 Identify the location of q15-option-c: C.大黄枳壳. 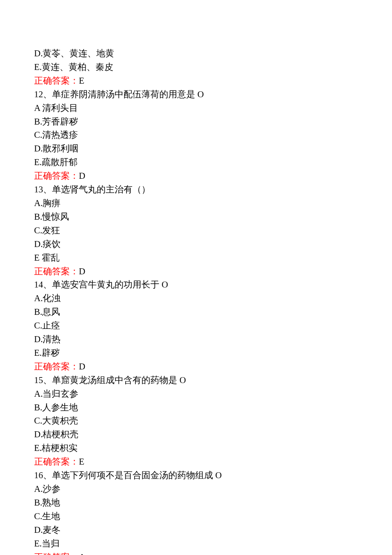
(196, 421).